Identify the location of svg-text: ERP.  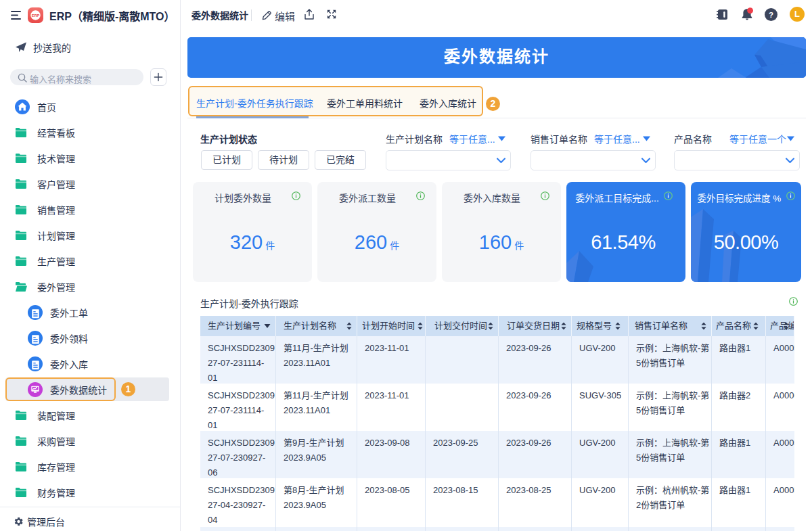
(36, 16).